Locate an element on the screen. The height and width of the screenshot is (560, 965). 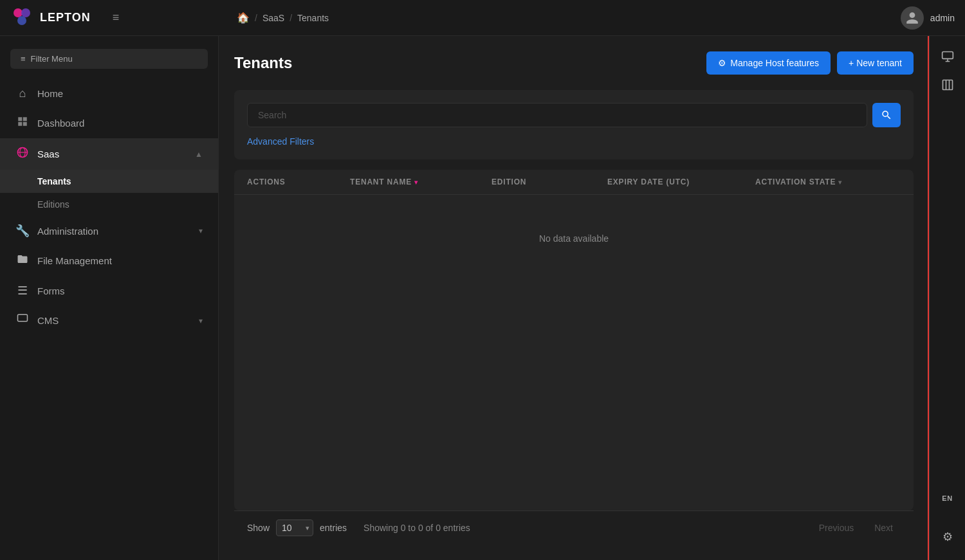
th-expiry-date: EXPIRY DATE (UTC) is located at coordinates (681, 182).